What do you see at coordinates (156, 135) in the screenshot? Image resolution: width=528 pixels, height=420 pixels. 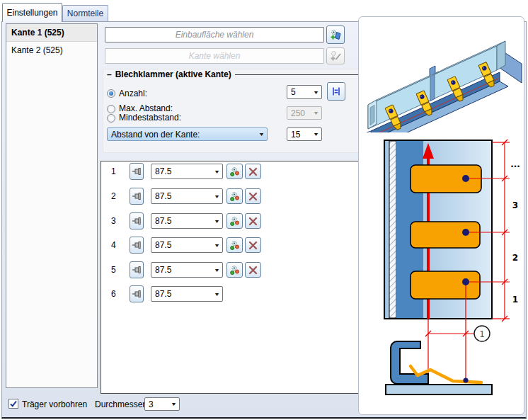 I see `abstand-kante-label: Abstand von der Kante:` at bounding box center [156, 135].